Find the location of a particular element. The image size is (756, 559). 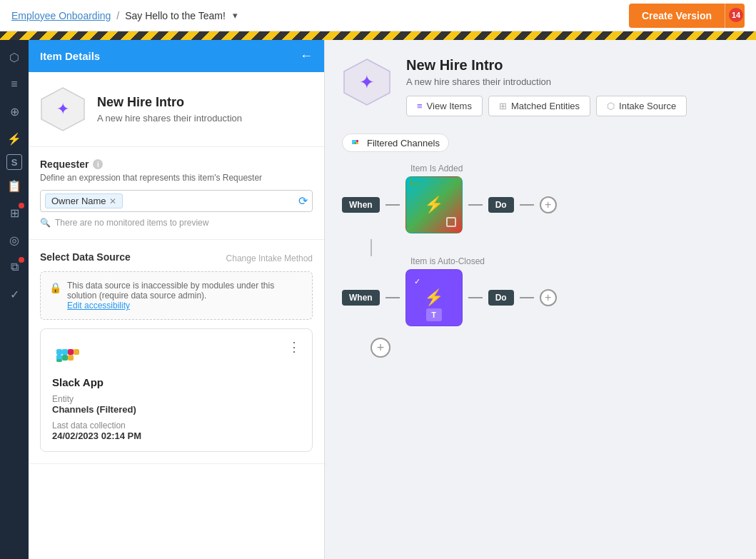

slack-card-menu-button: ⋮ is located at coordinates (294, 347).